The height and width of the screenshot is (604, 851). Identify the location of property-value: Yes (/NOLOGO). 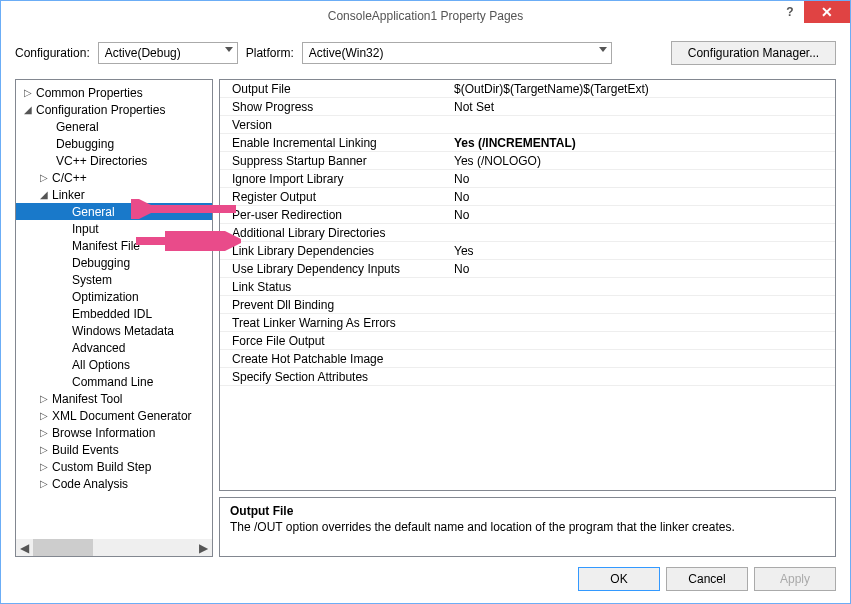
(642, 161).